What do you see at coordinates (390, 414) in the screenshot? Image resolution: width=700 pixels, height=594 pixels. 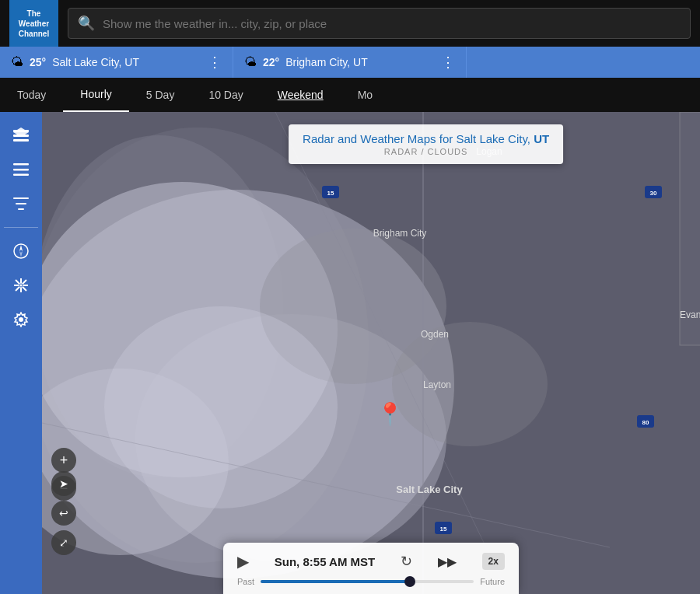 I see `location-pin: 📍` at bounding box center [390, 414].